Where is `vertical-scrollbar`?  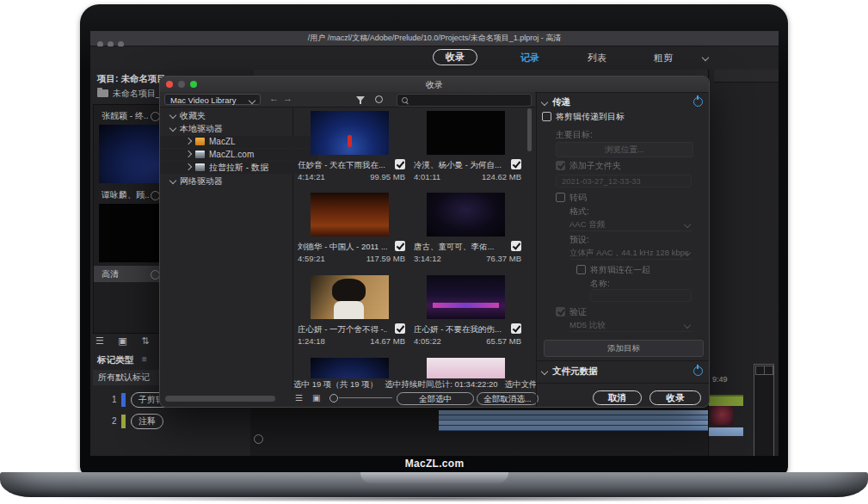
vertical-scrollbar is located at coordinates (530, 130).